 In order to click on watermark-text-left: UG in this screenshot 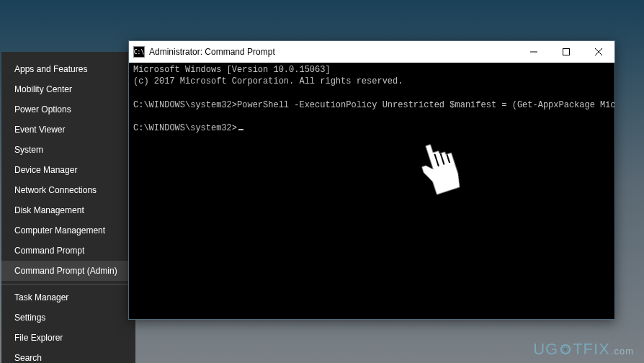, I will do `click(546, 349)`.